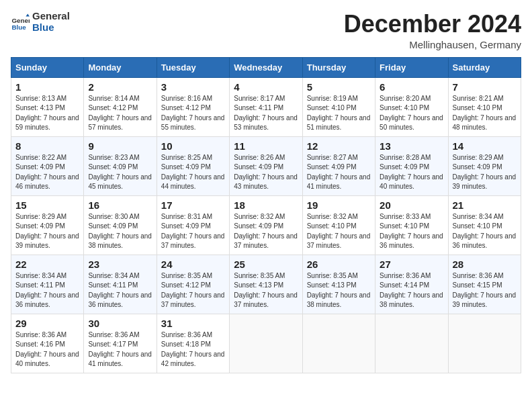 The image size is (532, 411). What do you see at coordinates (433, 44) in the screenshot?
I see `location-subtitle: Mellinghausen, Germany` at bounding box center [433, 44].